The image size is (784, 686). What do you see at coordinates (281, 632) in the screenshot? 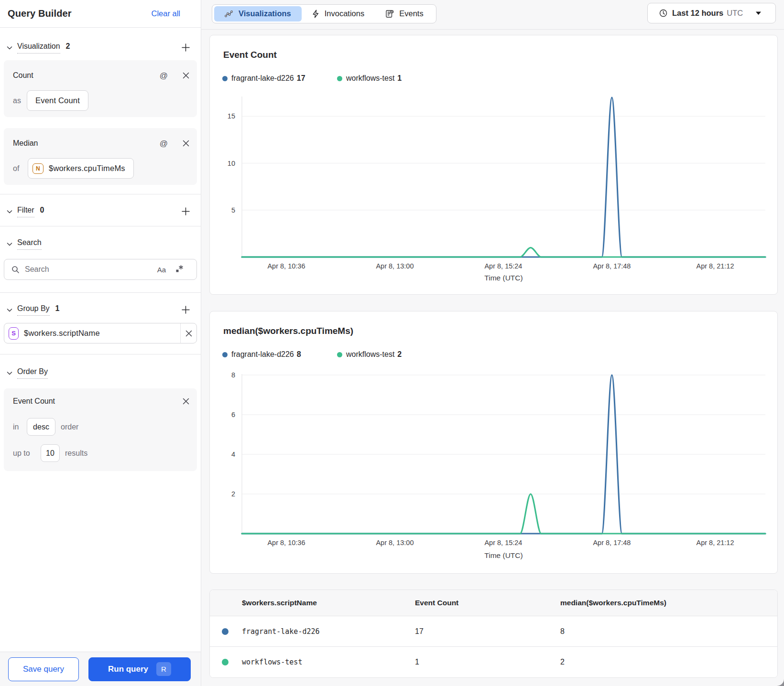
I see `cell-script-name: fragrant-lake-d226` at bounding box center [281, 632].